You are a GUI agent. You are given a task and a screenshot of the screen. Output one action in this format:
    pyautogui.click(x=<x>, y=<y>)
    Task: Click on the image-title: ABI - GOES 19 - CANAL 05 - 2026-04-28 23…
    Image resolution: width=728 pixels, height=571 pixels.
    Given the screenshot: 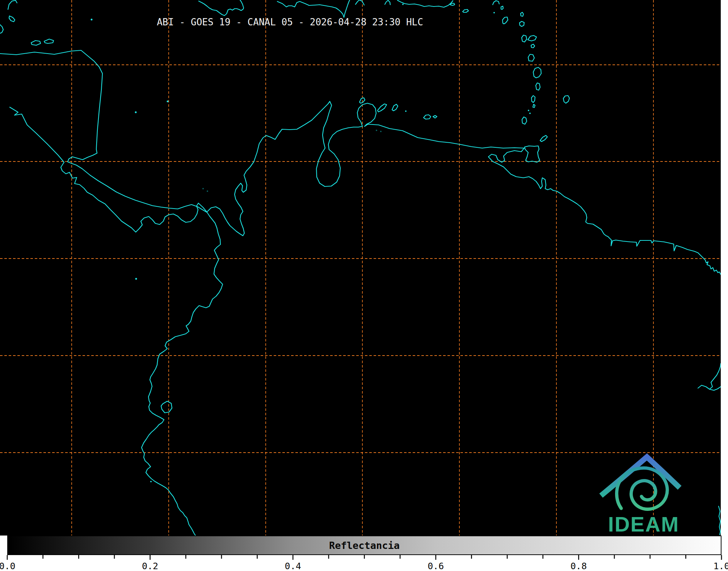 What is the action you would take?
    pyautogui.click(x=290, y=22)
    